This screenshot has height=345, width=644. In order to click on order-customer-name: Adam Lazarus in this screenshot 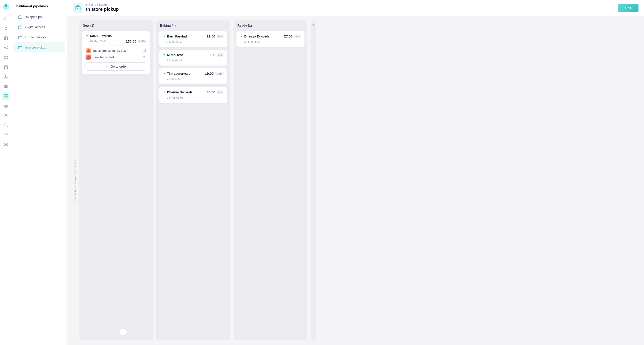, I will do `click(101, 36)`.